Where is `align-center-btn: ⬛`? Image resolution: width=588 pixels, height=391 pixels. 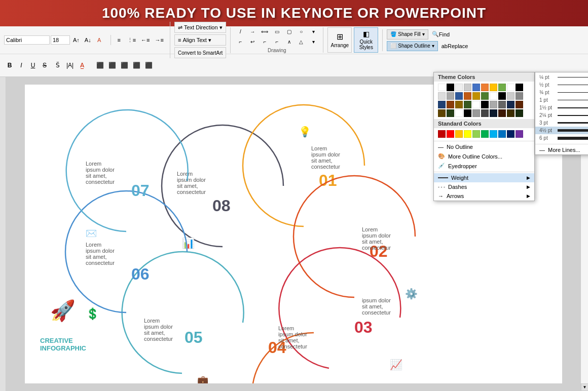
align-center-btn: ⬛ is located at coordinates (112, 65).